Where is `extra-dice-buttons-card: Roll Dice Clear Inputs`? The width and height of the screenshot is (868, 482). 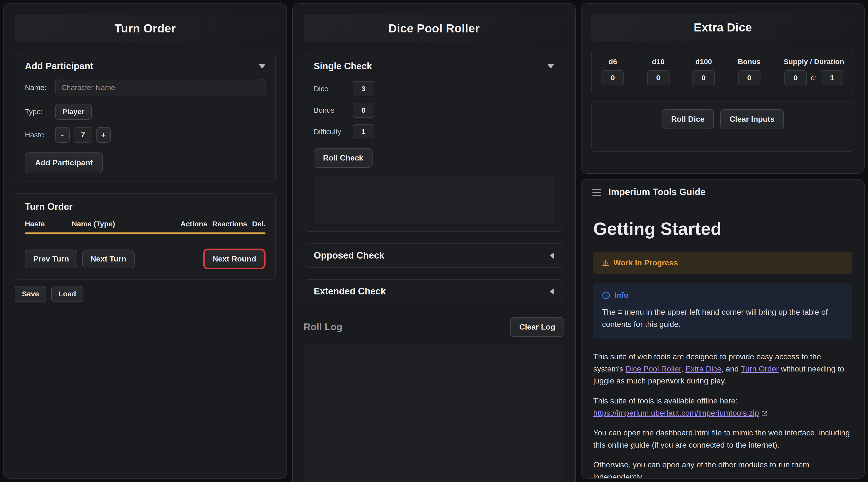
extra-dice-buttons-card: Roll Dice Clear Inputs is located at coordinates (723, 126).